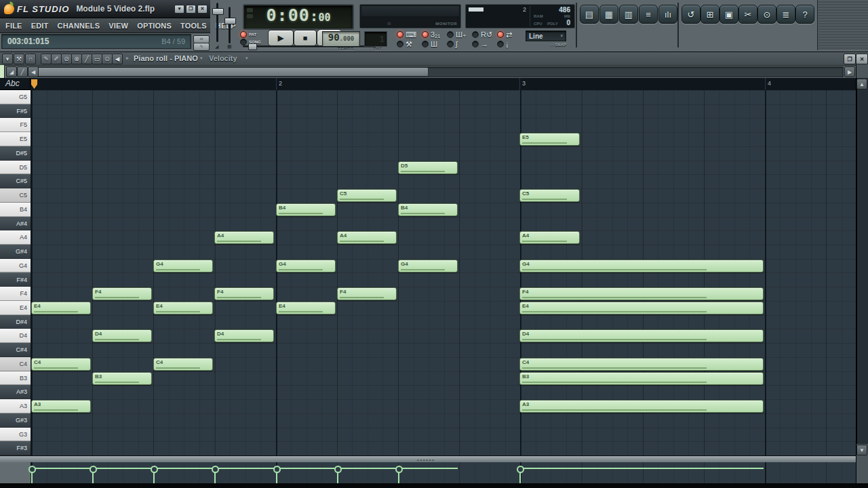 The height and width of the screenshot is (488, 868). Describe the element at coordinates (243, 35) in the screenshot. I see `pat-led` at that location.